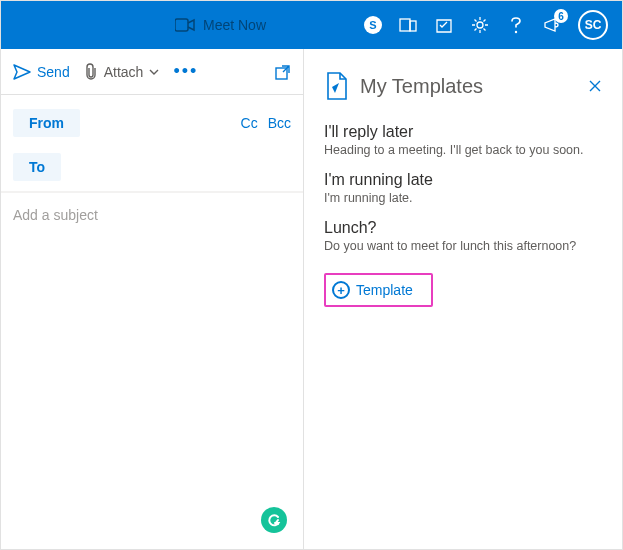  I want to click on skype-icon: S, so click(373, 25).